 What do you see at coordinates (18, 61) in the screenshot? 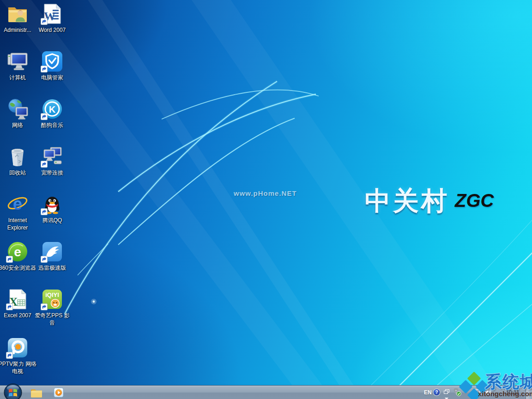
I see `computer-icon` at bounding box center [18, 61].